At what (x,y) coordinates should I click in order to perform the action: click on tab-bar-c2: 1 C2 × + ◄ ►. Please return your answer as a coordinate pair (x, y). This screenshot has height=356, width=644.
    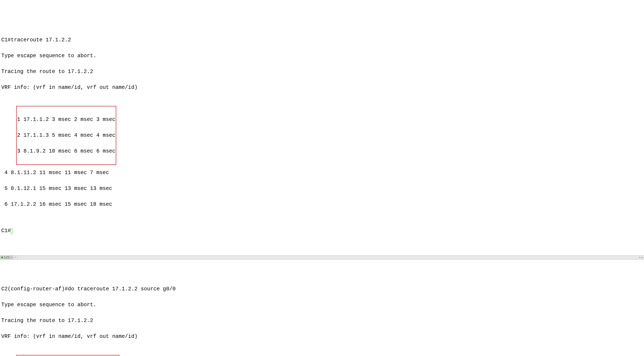
    Looking at the image, I should click on (322, 258).